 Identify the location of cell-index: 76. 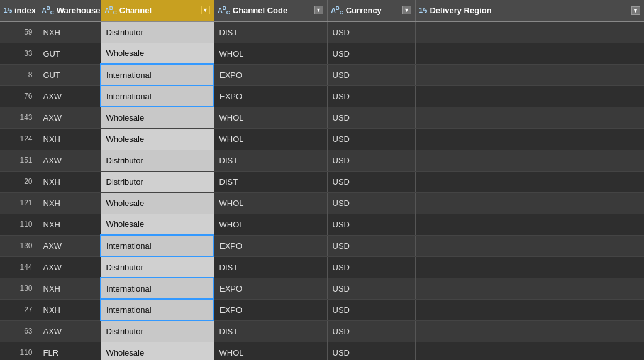
(19, 96).